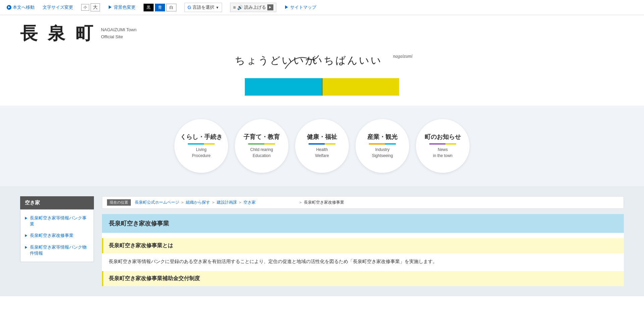 Image resolution: width=644 pixels, height=310 pixels. Describe the element at coordinates (57, 250) in the screenshot. I see `sidebar-item-2: ▶ 長泉町空き家等情報バンク物件情報` at that location.